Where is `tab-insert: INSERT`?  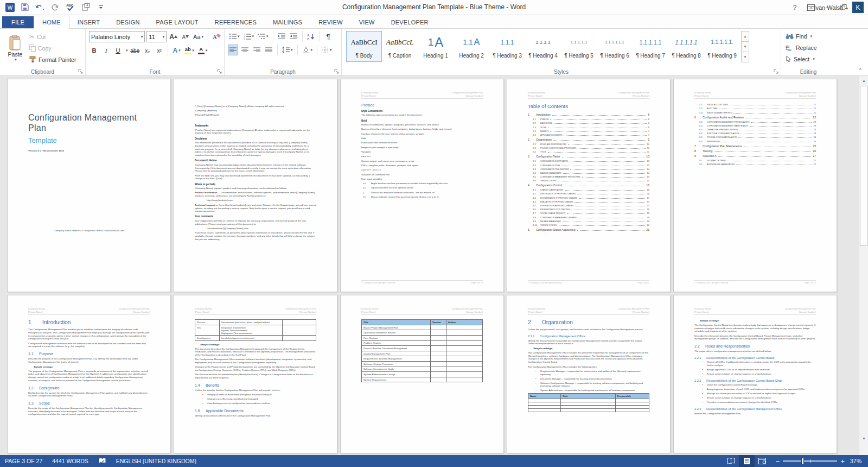 tab-insert: INSERT is located at coordinates (89, 22).